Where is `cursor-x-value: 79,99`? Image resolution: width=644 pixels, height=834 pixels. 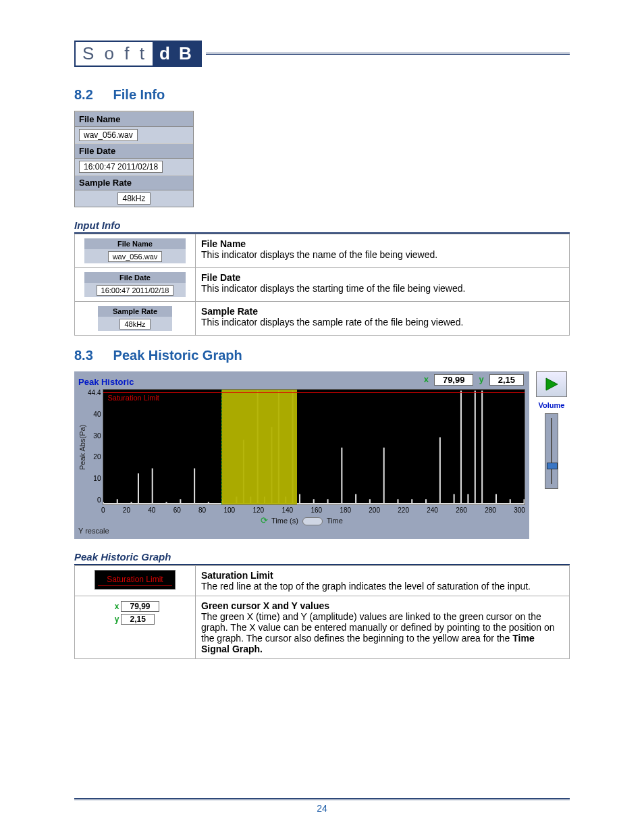 cursor-x-value: 79,99 is located at coordinates (454, 380).